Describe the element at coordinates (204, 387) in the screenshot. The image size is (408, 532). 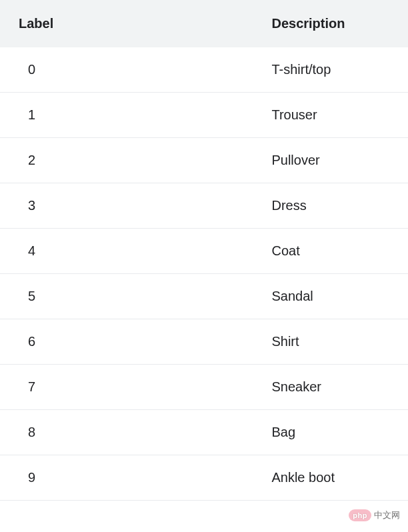
I see `table-row: 7 Sneaker` at that location.